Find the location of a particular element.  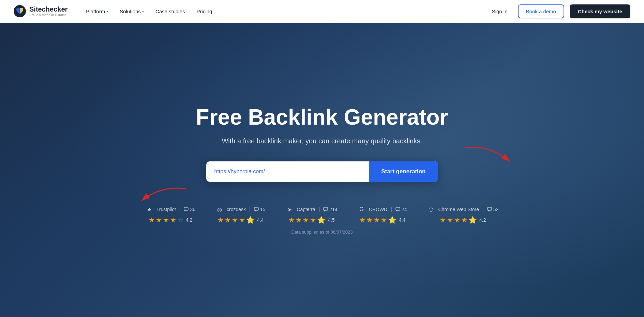

check-website-button: Check my website is located at coordinates (600, 12).